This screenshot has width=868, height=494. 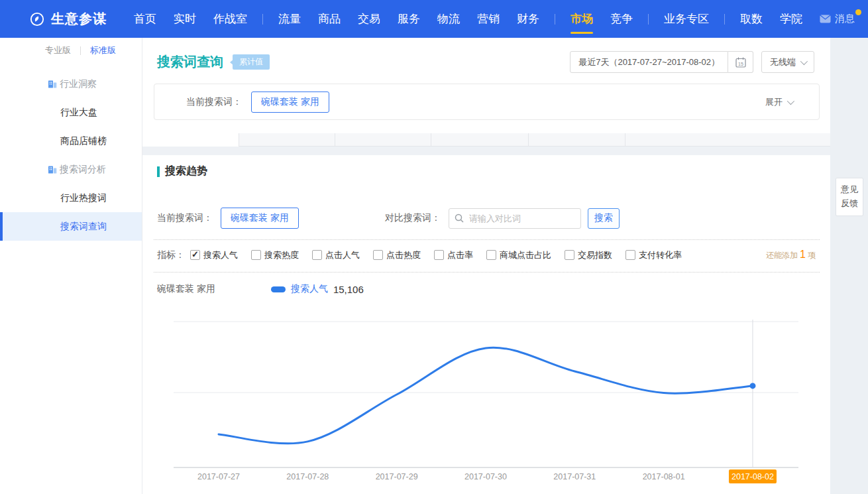 What do you see at coordinates (349, 289) in the screenshot?
I see `legend-metric-value: 15,106` at bounding box center [349, 289].